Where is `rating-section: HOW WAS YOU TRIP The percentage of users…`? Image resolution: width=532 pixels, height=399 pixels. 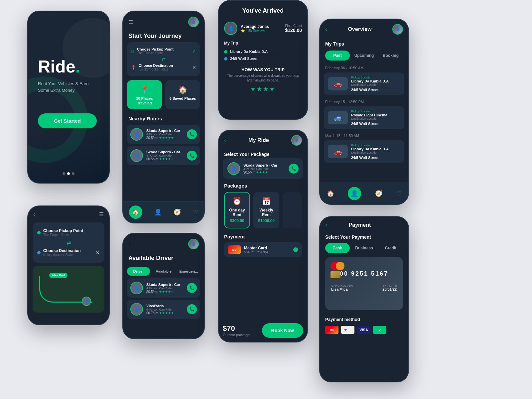 rating-section: HOW WAS YOU TRIP The percentage of users… is located at coordinates (263, 80).